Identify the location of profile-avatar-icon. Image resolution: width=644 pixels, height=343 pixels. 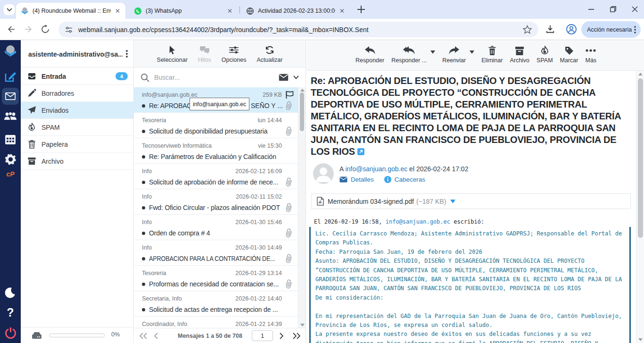
(571, 29).